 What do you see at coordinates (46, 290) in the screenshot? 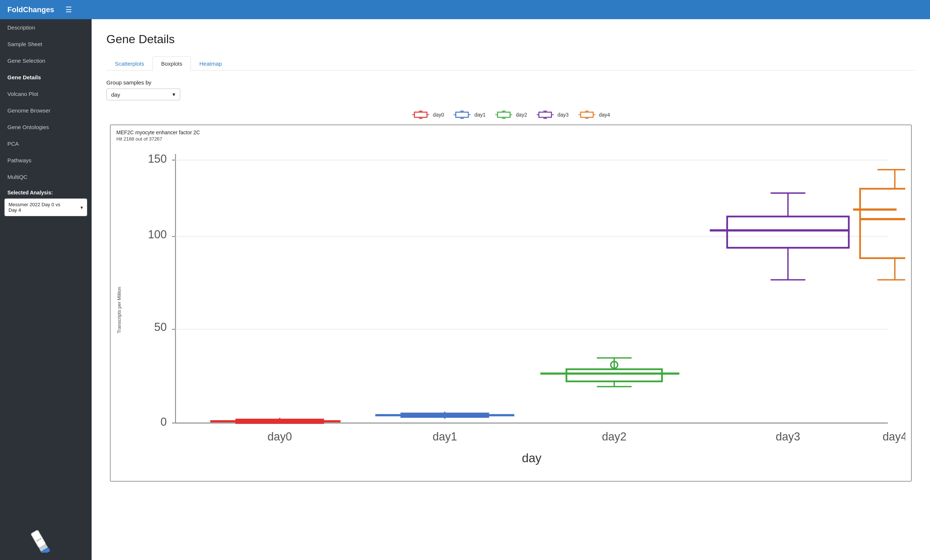
I see `sidebar: DescriptionSample SheetGene SelectionGen…` at bounding box center [46, 290].